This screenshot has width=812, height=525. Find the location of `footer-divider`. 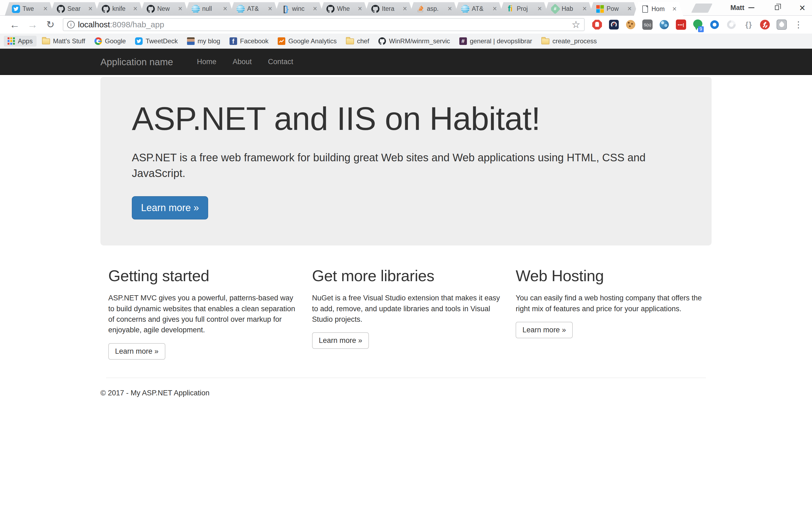

footer-divider is located at coordinates (406, 378).